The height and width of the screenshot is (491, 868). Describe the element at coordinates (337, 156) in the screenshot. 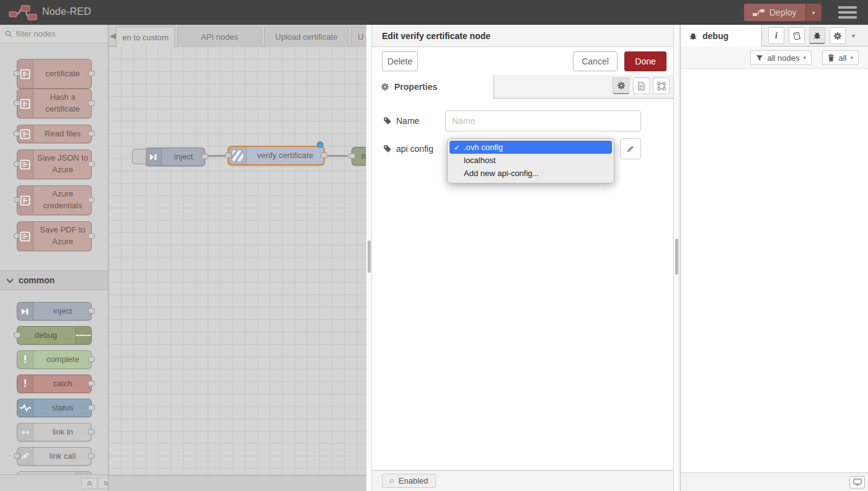

I see `wire` at that location.